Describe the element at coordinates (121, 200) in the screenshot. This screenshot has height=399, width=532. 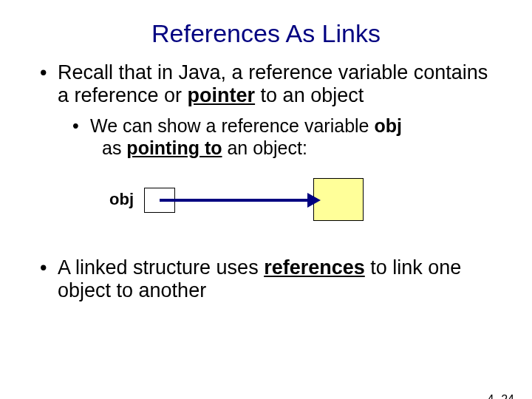
I see `obj-label: obj` at that location.